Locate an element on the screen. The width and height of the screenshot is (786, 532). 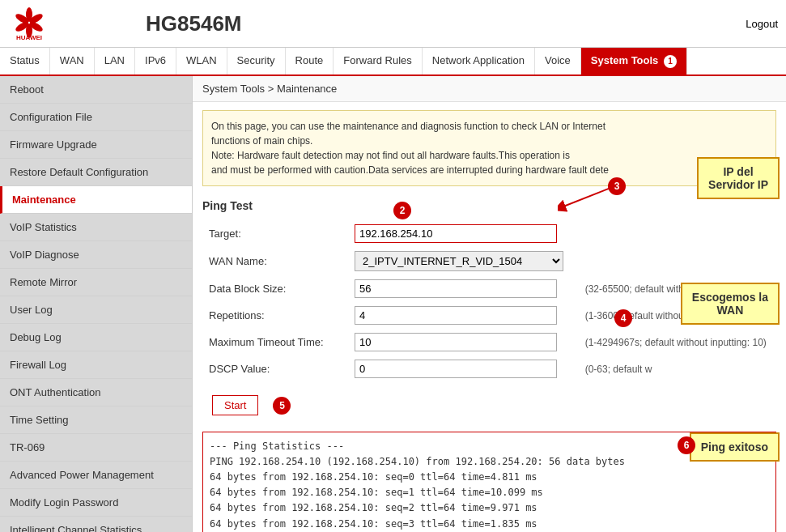
nav-ipv6: IPv6 is located at coordinates (155, 62).